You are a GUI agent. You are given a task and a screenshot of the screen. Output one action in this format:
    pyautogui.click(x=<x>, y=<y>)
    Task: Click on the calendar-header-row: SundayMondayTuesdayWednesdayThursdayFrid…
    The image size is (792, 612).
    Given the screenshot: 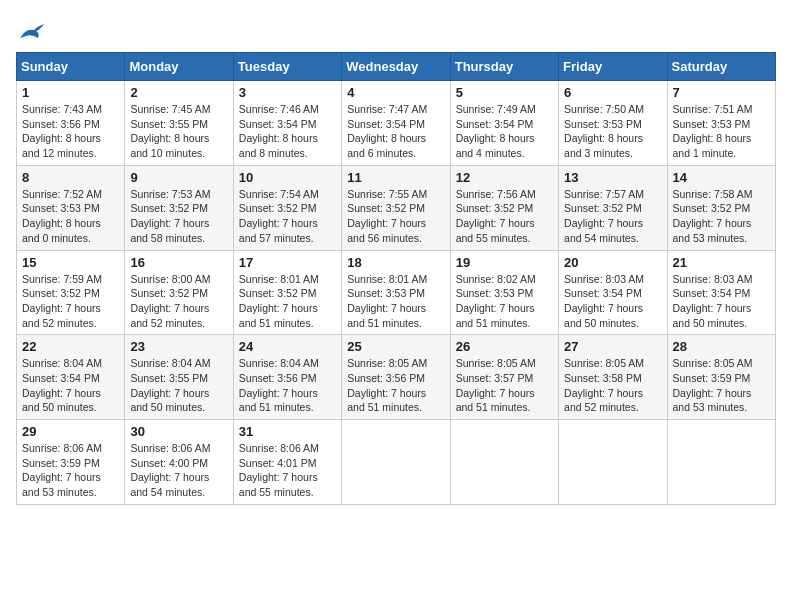 What is the action you would take?
    pyautogui.click(x=396, y=67)
    